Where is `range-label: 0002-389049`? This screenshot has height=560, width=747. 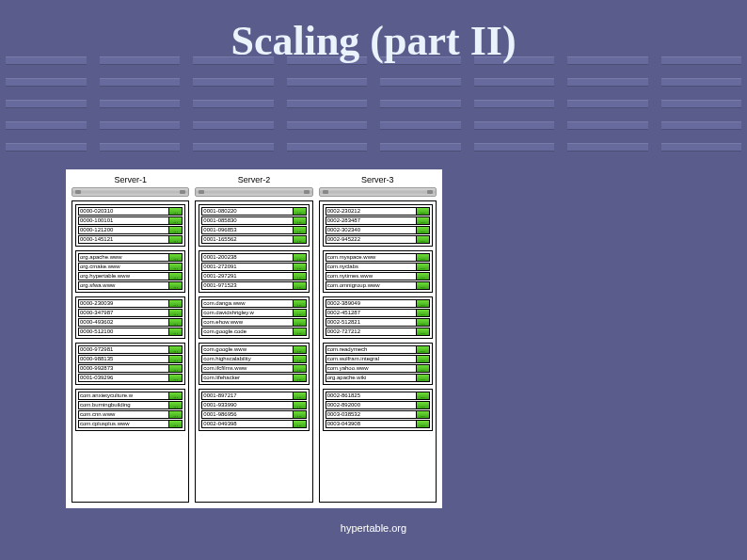
range-label: 0002-389049 is located at coordinates (371, 303).